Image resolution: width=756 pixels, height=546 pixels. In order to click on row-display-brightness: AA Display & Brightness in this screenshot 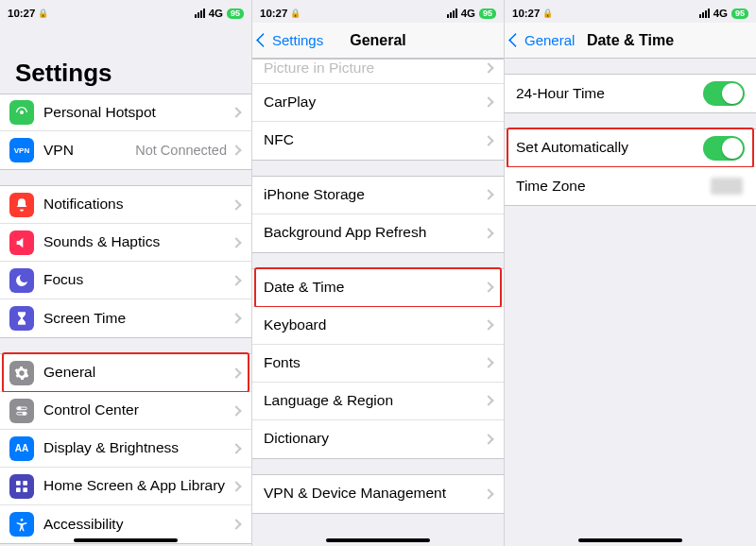, I will do `click(126, 449)`.